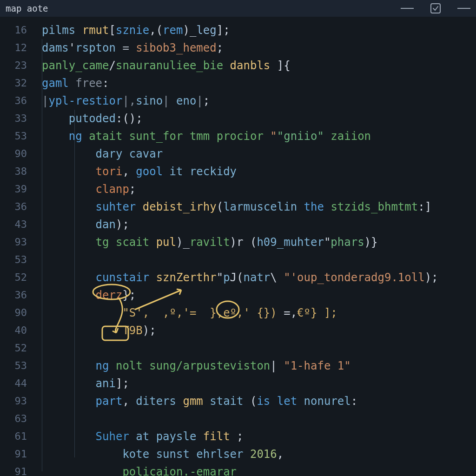 The image size is (476, 476). What do you see at coordinates (254, 331) in the screenshot?
I see `code-line: T9B);` at bounding box center [254, 331].